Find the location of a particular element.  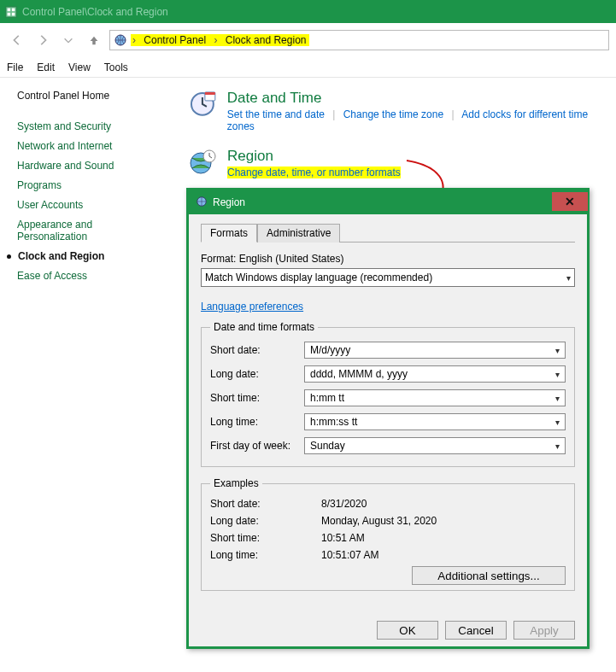

link-change-zone: Change the time zone is located at coordinates (393, 114).